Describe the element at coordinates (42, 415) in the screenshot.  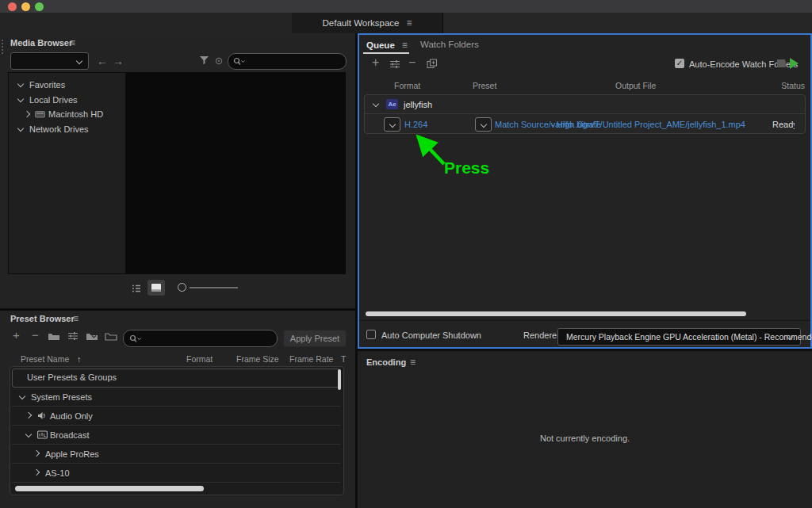
I see `speaker-icon` at that location.